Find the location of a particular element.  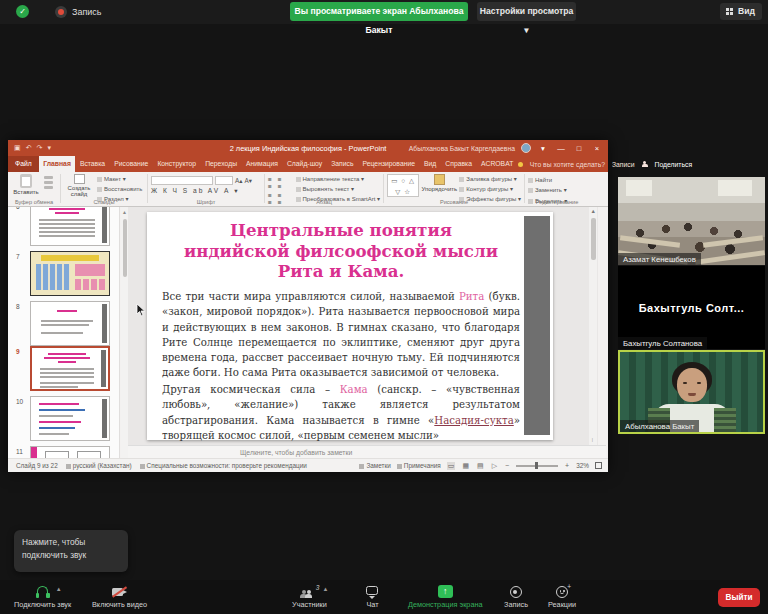

ribbon-options-icon: ▾ is located at coordinates (543, 148).